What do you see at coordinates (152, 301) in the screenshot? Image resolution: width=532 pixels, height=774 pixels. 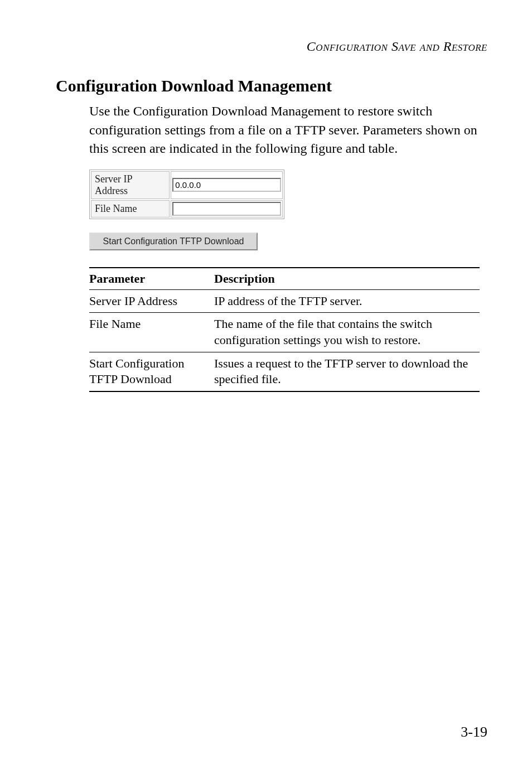 I see `param-name: Server IP Address` at bounding box center [152, 301].